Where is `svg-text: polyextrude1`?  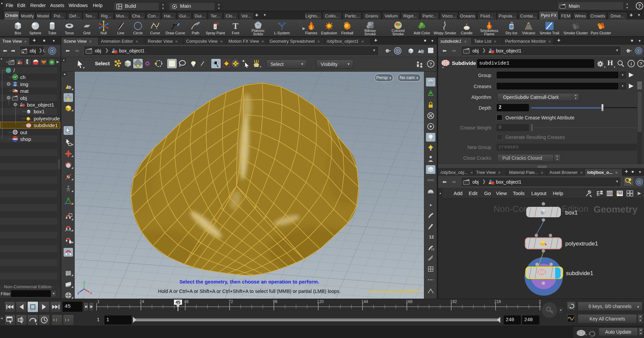
svg-text: polyextrude1 is located at coordinates (581, 243).